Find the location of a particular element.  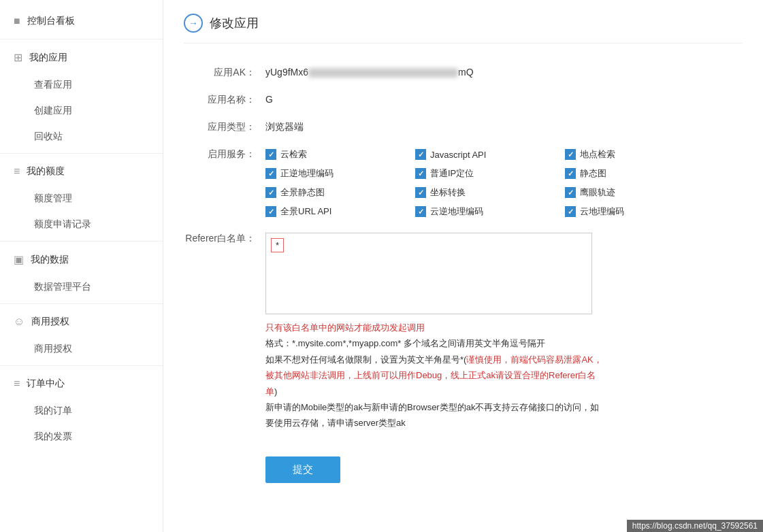

service-place-search: 地点检索 is located at coordinates (633, 154).